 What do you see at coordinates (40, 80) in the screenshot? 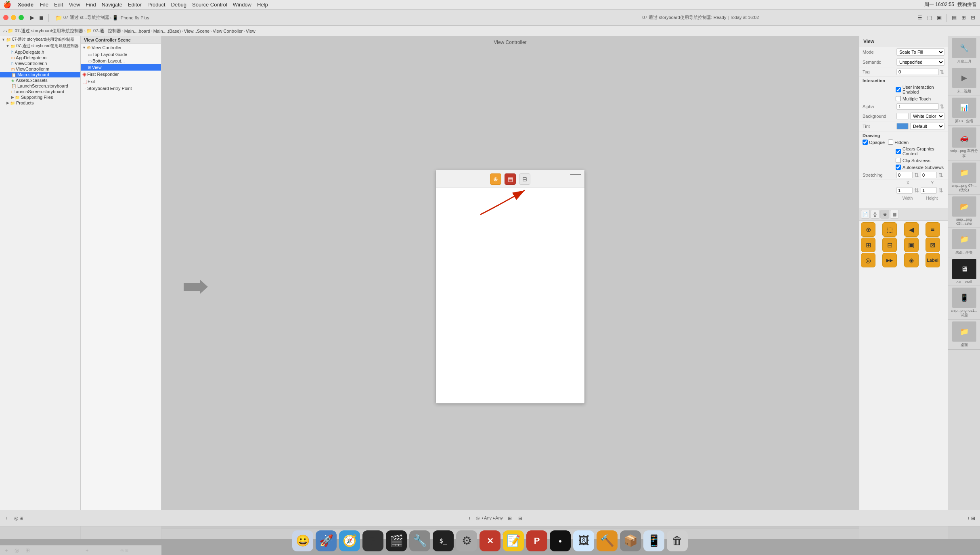
I see `file-item-assets: ◈ Assets.xcassets` at bounding box center [40, 80].